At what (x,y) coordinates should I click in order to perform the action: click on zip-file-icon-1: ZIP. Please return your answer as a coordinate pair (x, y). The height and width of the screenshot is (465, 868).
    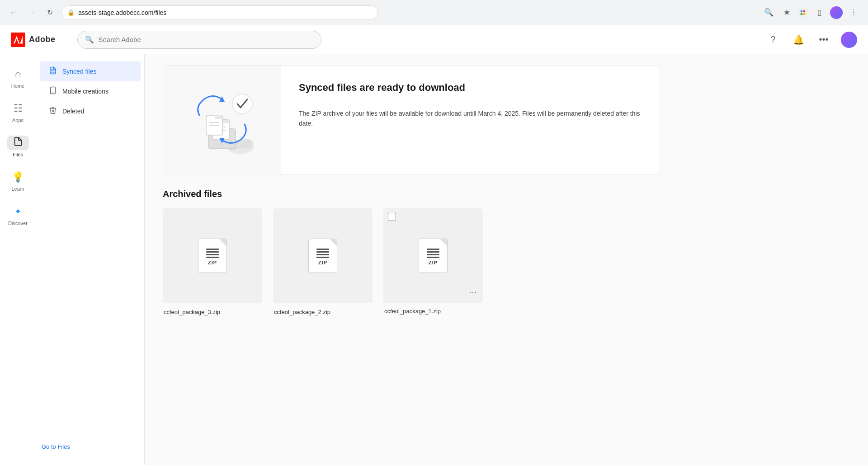
    Looking at the image, I should click on (212, 256).